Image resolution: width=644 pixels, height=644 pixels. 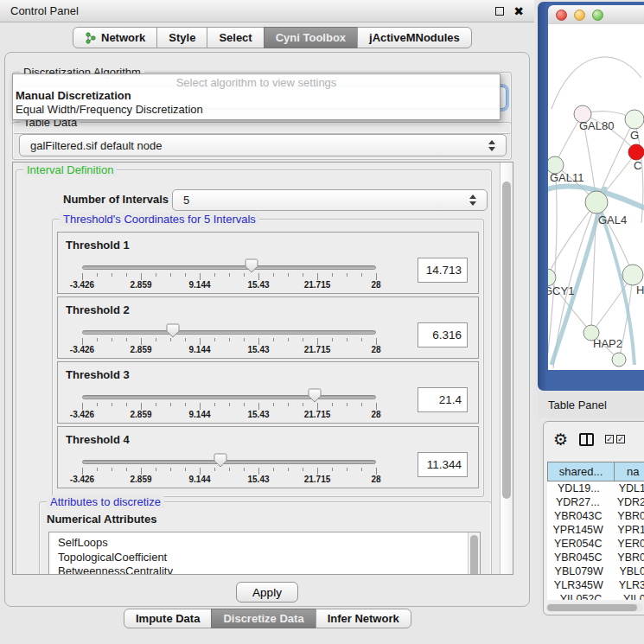 What do you see at coordinates (318, 285) in the screenshot?
I see `tick-label: 21.715` at bounding box center [318, 285].